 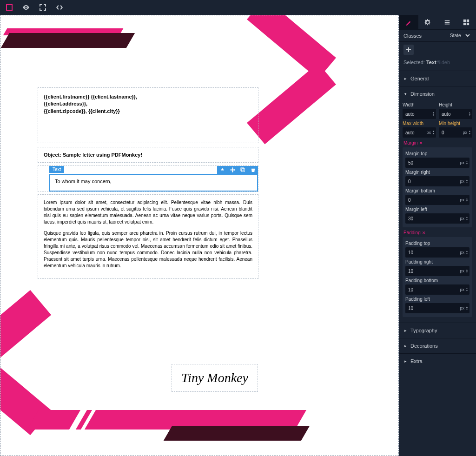 I want to click on address-block: {{client.firstname}} {{client.lastname}}…, so click(x=148, y=115).